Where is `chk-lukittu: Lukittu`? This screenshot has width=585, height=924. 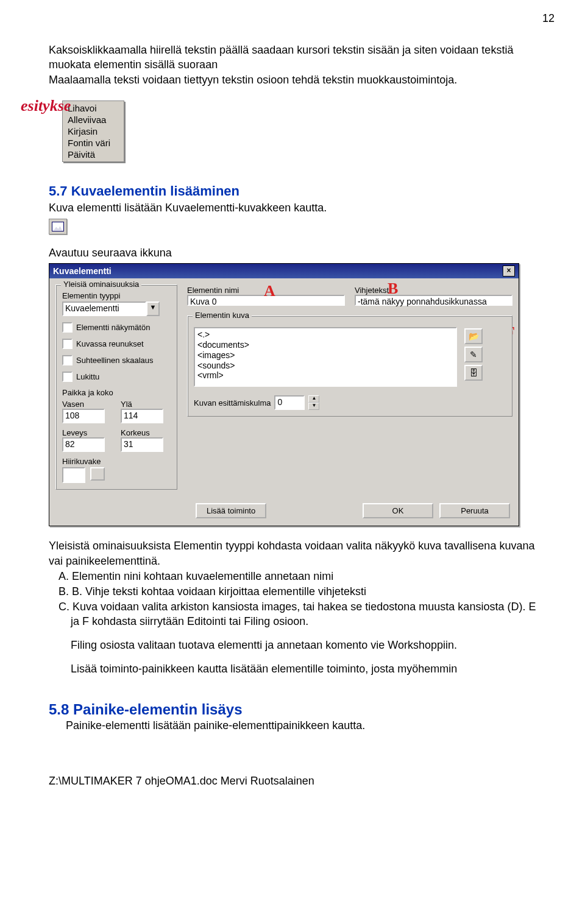 chk-lukittu: Lukittu is located at coordinates (116, 376).